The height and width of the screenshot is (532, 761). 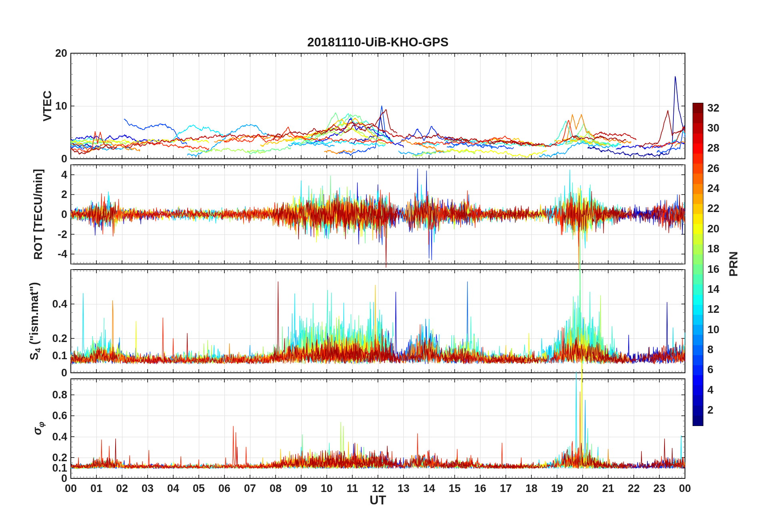 What do you see at coordinates (173, 489) in the screenshot?
I see `x-tick-label: 04` at bounding box center [173, 489].